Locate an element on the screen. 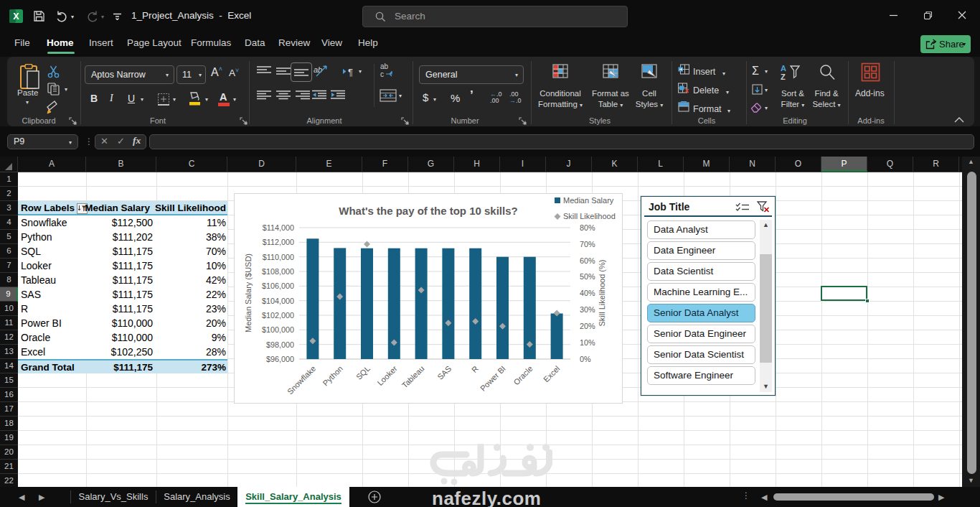  svg-text: 50% is located at coordinates (588, 276).